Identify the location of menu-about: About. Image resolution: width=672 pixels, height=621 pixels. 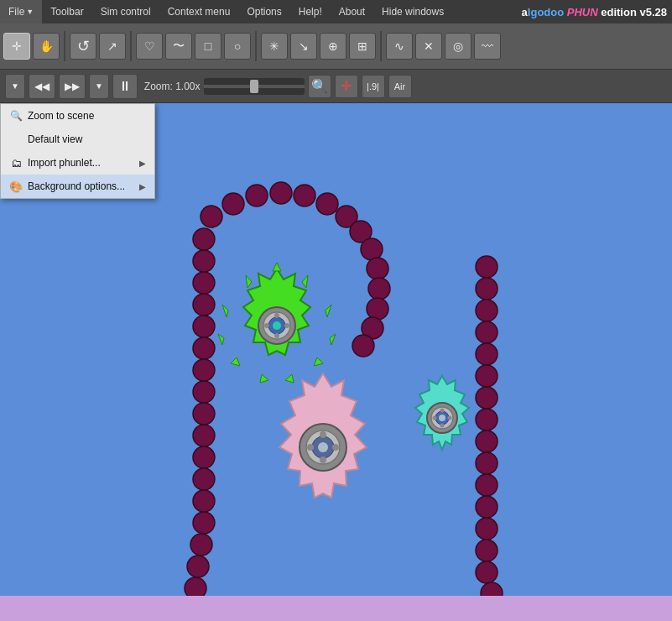
(352, 12).